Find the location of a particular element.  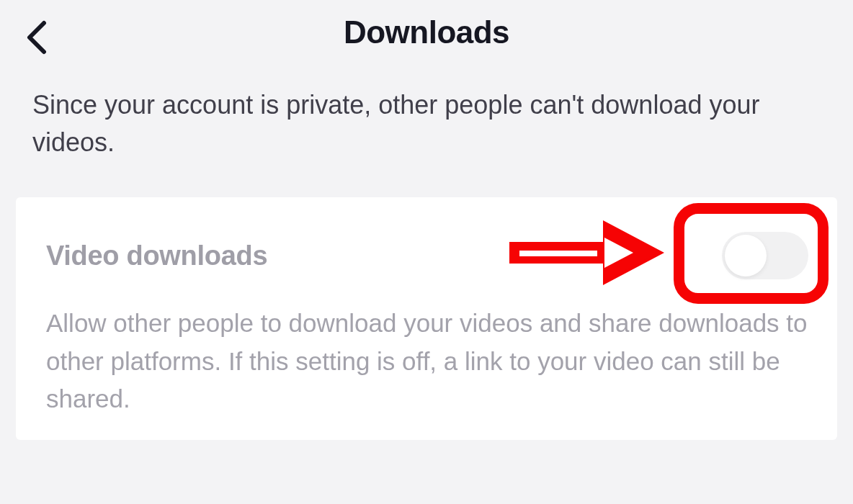

video-downloads-label: Video downloads is located at coordinates (157, 256).